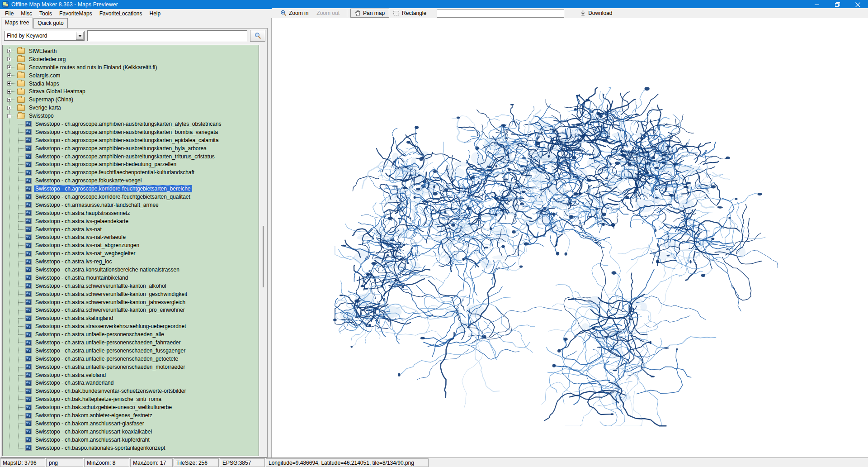  Describe the element at coordinates (131, 415) in the screenshot. I see `tree-item: Swisstopo - ch.bakom.anbieter-eigenes_fe…` at that location.